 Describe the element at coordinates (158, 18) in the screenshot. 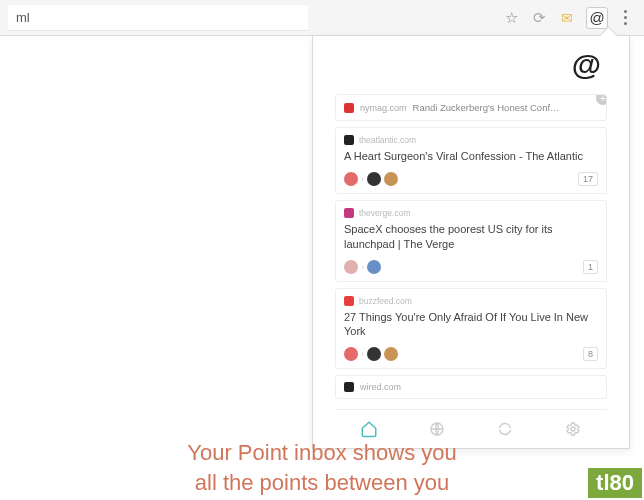

I see `address-bar: ml` at that location.